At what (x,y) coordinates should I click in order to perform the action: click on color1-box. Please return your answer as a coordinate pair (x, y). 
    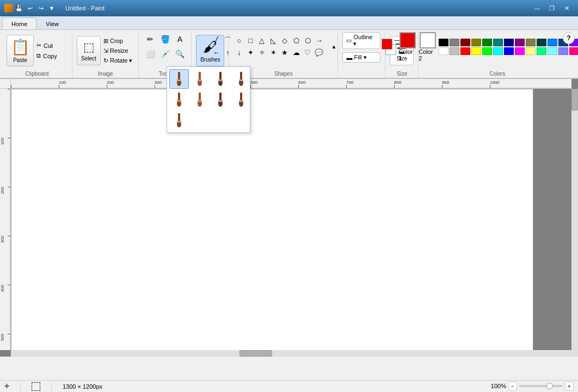
    Looking at the image, I should click on (408, 40).